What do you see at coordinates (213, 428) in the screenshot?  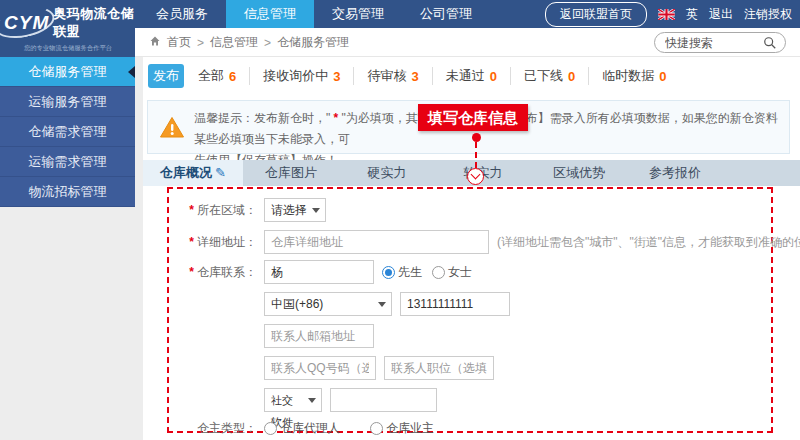 I see `owner-type-label: 仓主类型：` at bounding box center [213, 428].